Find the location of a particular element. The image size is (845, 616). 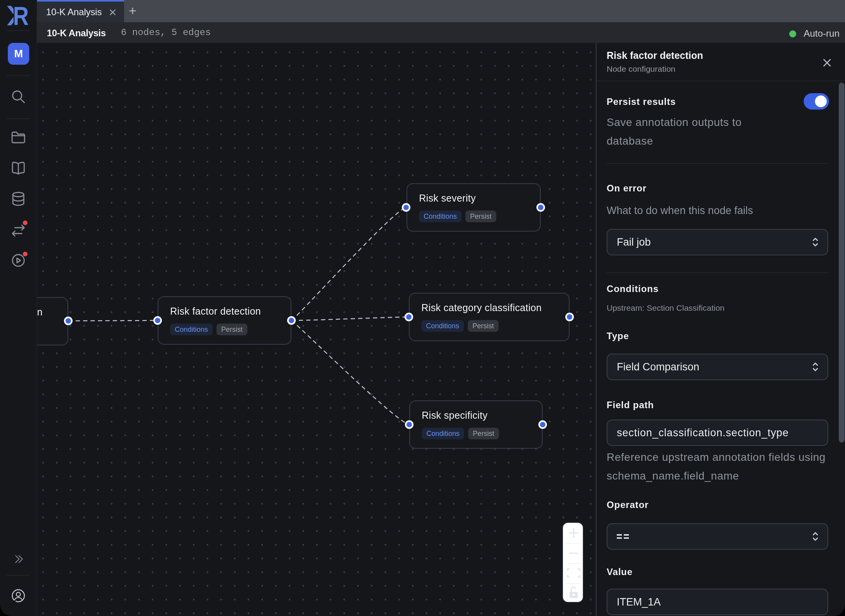

svg-text: R is located at coordinates (21, 16).